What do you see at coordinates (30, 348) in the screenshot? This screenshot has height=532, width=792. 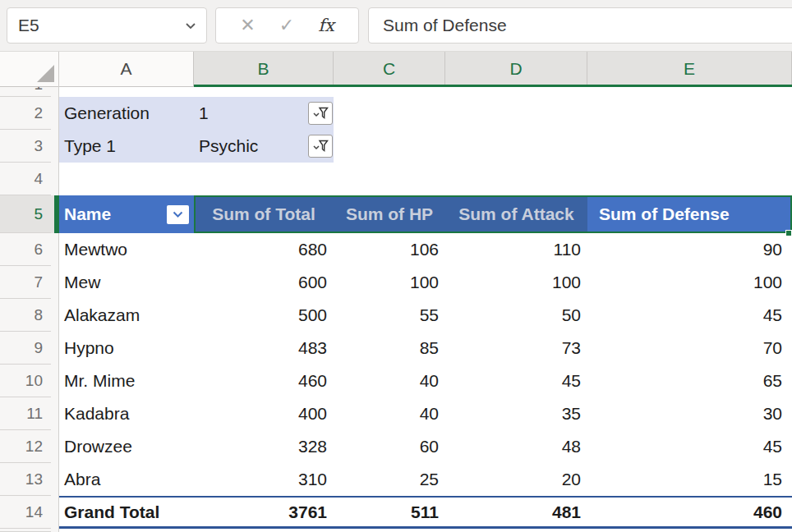 I see `row-header-9: 9` at bounding box center [30, 348].